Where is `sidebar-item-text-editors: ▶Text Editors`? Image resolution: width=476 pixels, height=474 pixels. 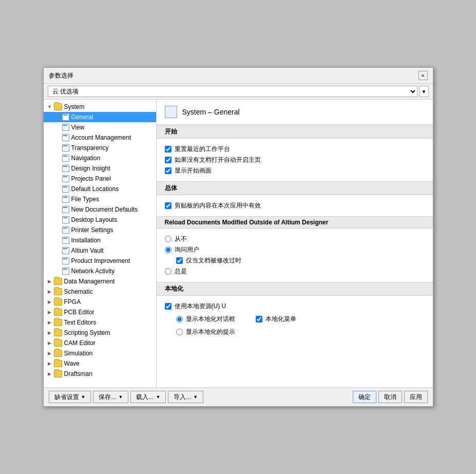
sidebar-item-text-editors: ▶Text Editors is located at coordinates (100, 323).